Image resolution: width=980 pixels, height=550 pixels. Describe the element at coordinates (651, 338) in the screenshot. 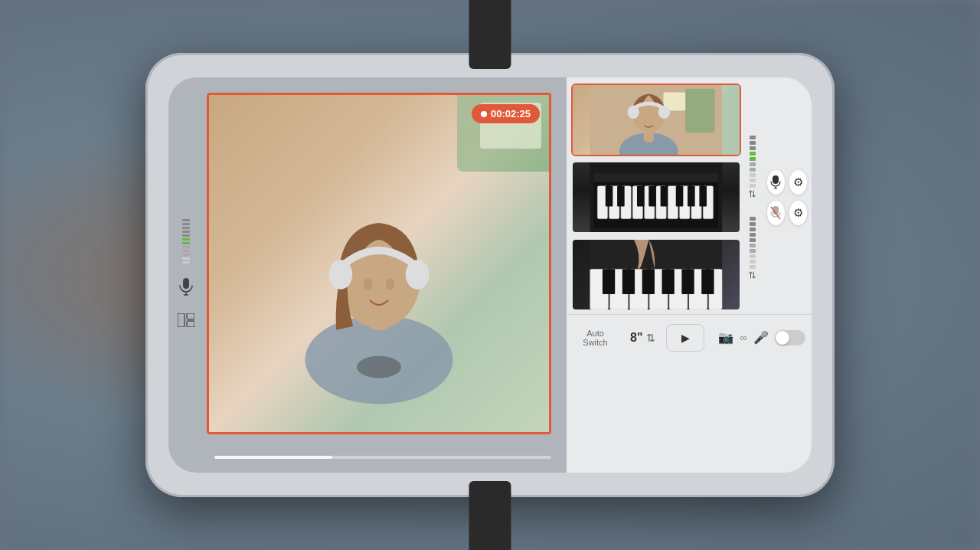

I see `duration-swap-icon: ⇅` at that location.